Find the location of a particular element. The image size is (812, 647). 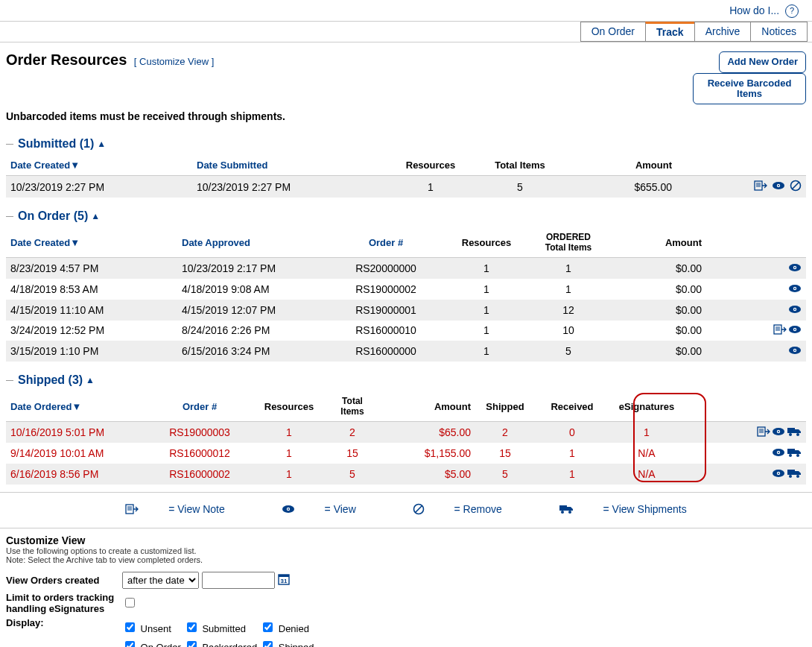

customize-sub: Use the following options to create a cu… is located at coordinates (406, 555).